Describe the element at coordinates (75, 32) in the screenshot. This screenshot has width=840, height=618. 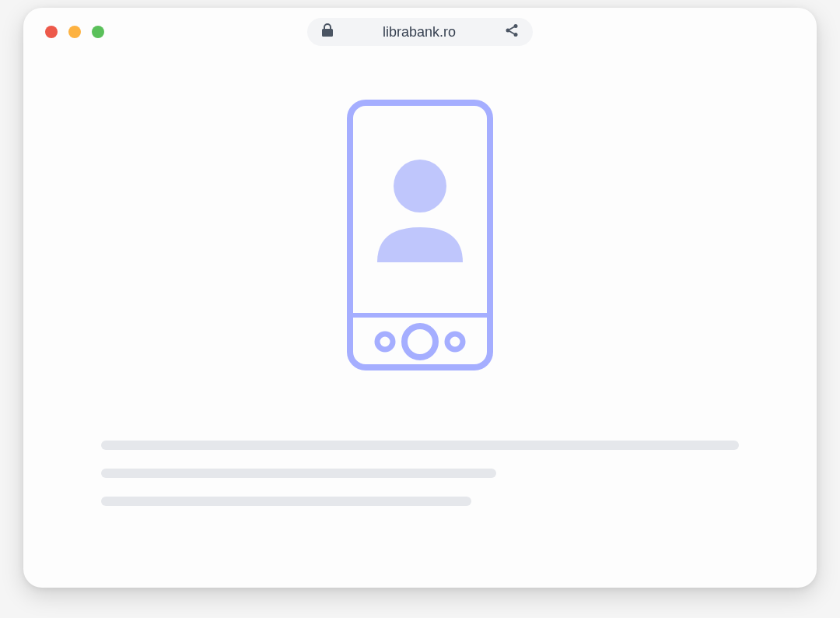
I see `traffic-lights` at that location.